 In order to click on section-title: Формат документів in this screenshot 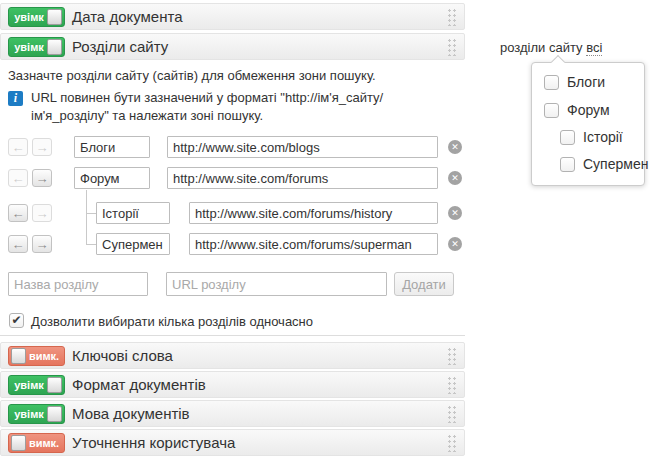, I will do `click(139, 384)`.